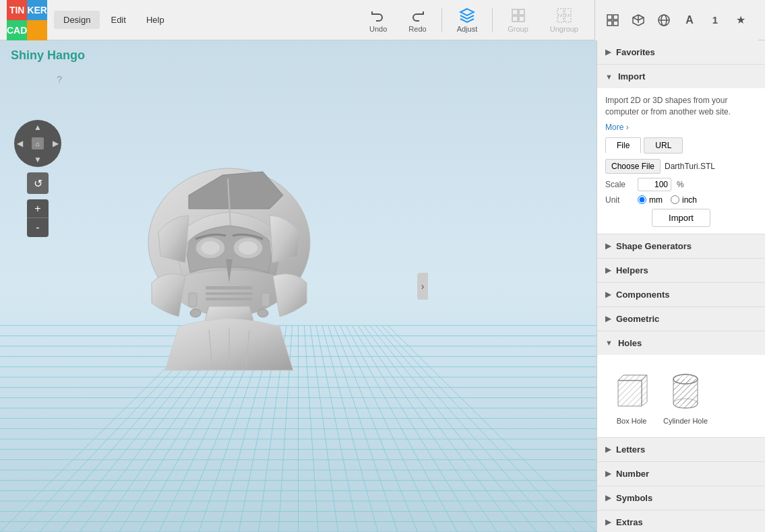 This screenshot has width=765, height=532. What do you see at coordinates (492, 20) in the screenshot?
I see `toolbar-separator2` at bounding box center [492, 20].